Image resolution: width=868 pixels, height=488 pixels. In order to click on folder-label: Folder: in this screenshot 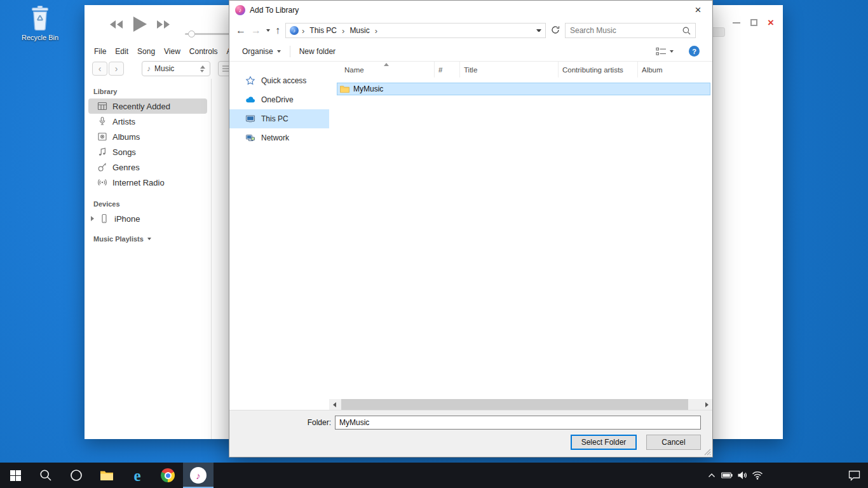, I will do `click(282, 423)`.